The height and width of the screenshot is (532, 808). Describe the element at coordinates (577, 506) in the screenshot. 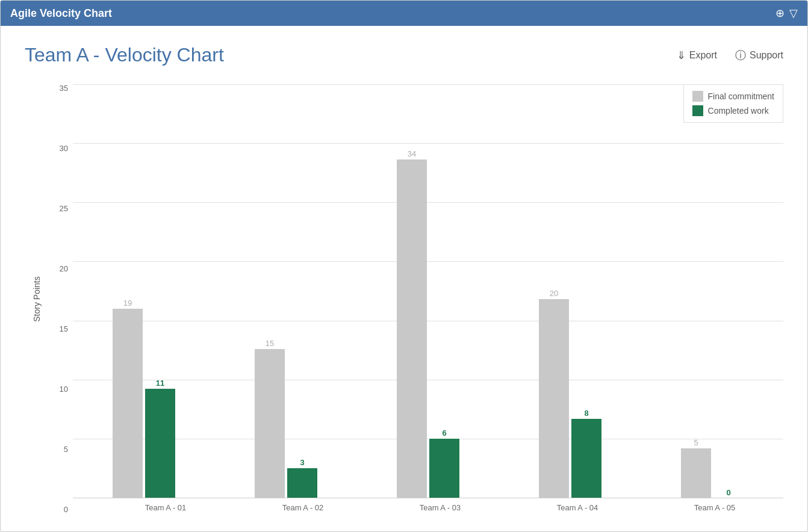

I see `x-label: Team A - 04` at that location.